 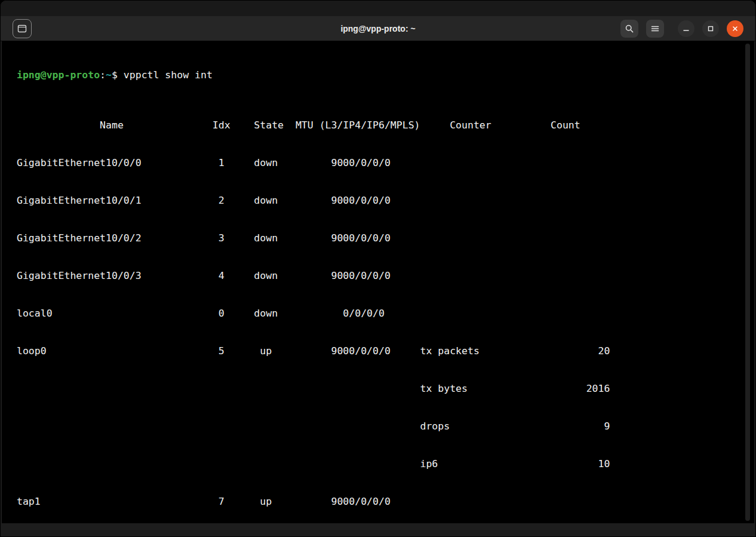 What do you see at coordinates (378, 29) in the screenshot?
I see `titlebar: ipng@vpp-proto: ~` at bounding box center [378, 29].